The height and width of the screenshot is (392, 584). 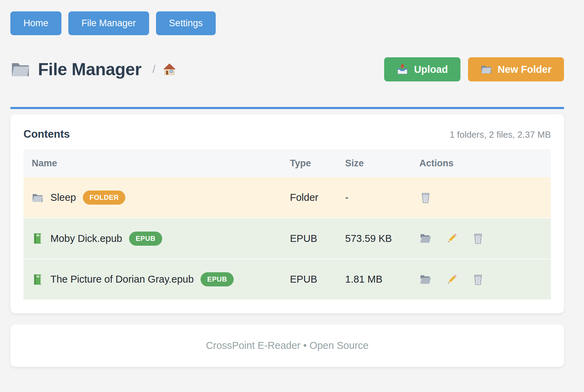 What do you see at coordinates (525, 70) in the screenshot?
I see `new-folder-button-label: New Folder` at bounding box center [525, 70].